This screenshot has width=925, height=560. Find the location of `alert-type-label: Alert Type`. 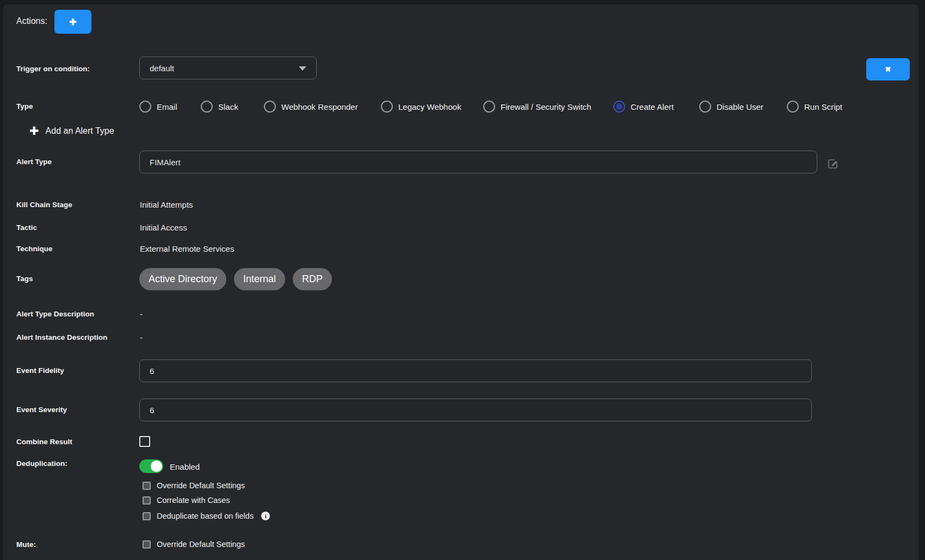

alert-type-label: Alert Type is located at coordinates (34, 162).